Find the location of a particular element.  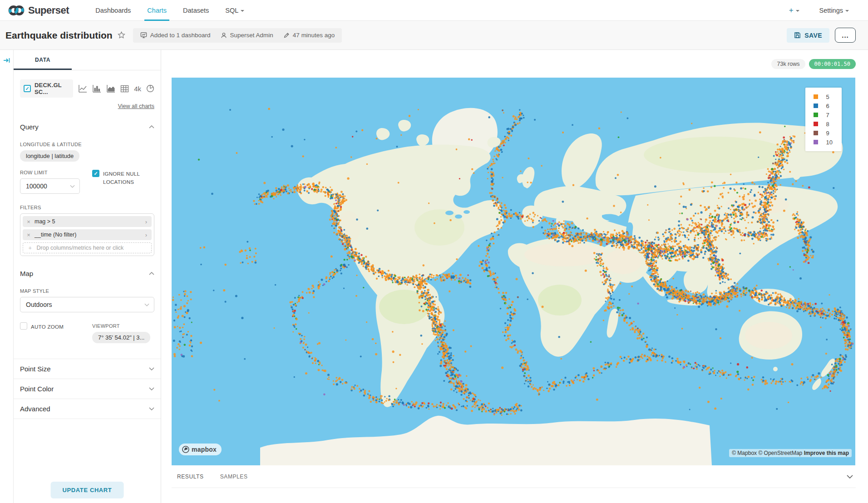

legend-entry: 9 is located at coordinates (823, 133).